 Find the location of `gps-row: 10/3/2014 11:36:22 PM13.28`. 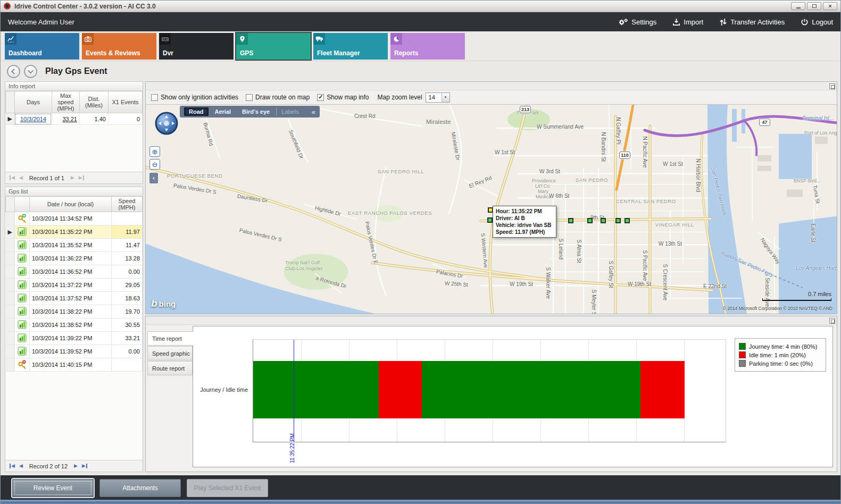

gps-row: 10/3/2014 11:36:22 PM13.28 is located at coordinates (74, 258).